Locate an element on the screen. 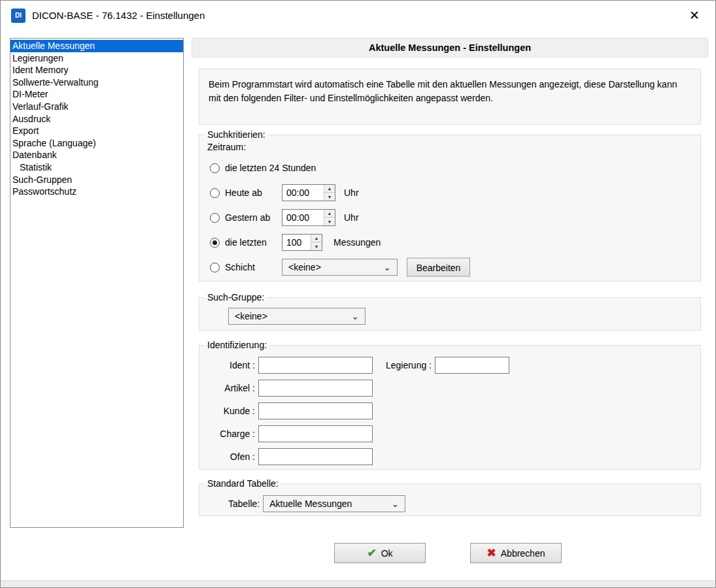 The height and width of the screenshot is (588, 716). window-title: DICON-BASE - 76.1432 - Einstellungen is located at coordinates (118, 16).